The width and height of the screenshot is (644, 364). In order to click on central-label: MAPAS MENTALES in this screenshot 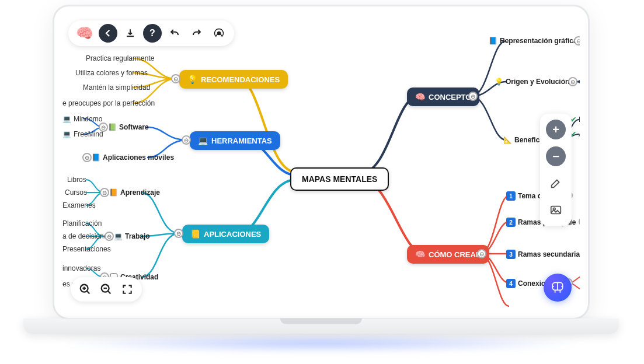, I will do `click(340, 179)`.